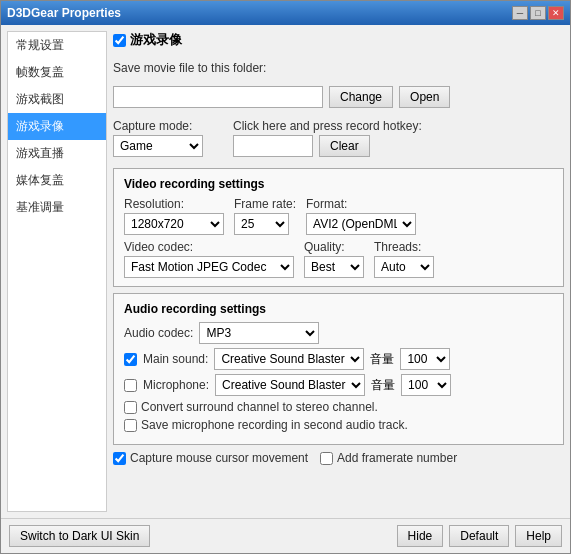 The width and height of the screenshot is (571, 554). I want to click on threads-group: Threads: Auto, so click(404, 259).